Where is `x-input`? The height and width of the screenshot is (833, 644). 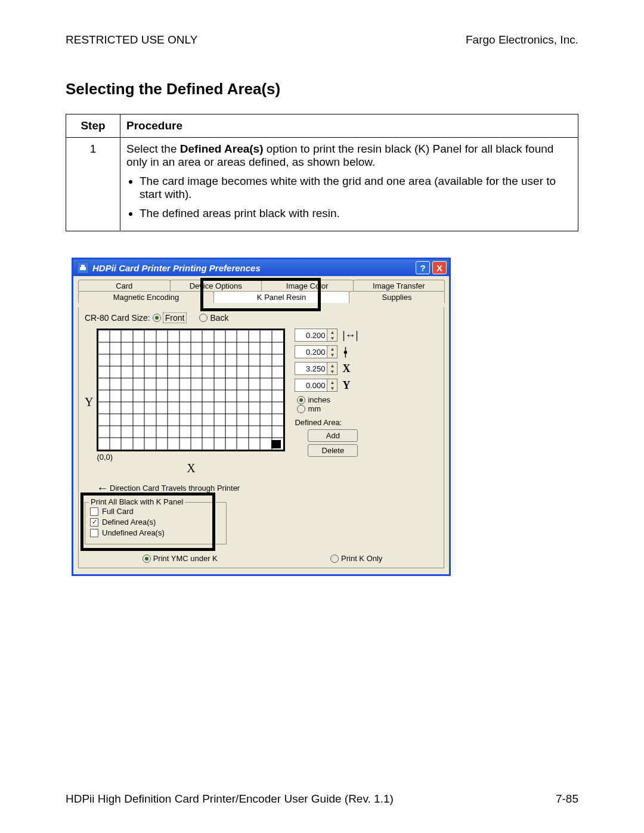
x-input is located at coordinates (311, 368).